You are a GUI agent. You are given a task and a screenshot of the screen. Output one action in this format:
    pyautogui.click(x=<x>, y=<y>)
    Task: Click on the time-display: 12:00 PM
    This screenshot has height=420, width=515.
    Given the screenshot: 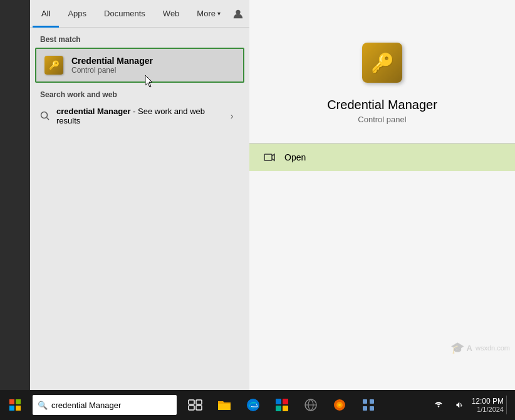 What is the action you would take?
    pyautogui.click(x=487, y=401)
    